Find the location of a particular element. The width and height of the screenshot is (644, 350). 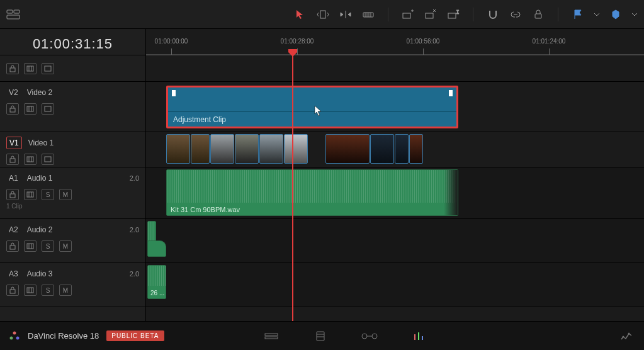

audio-clip: Kit 31 Cm 90BPM.wav is located at coordinates (312, 193).